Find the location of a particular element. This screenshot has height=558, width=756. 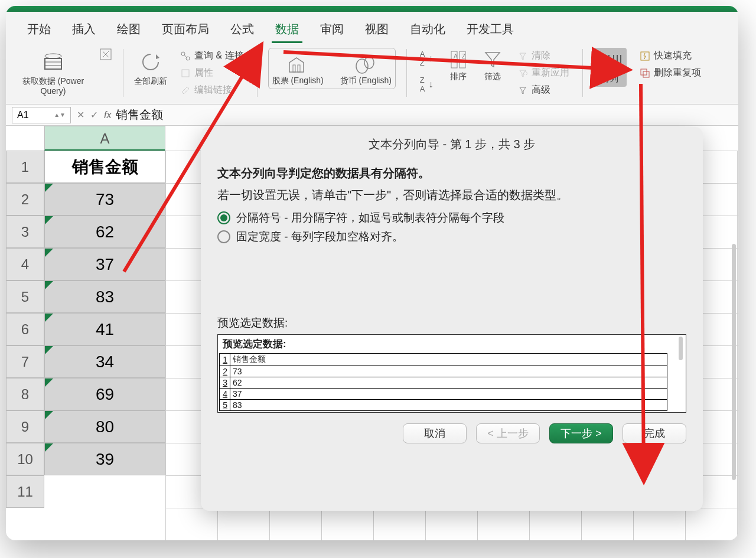

enter-icon: ✓ is located at coordinates (94, 115).